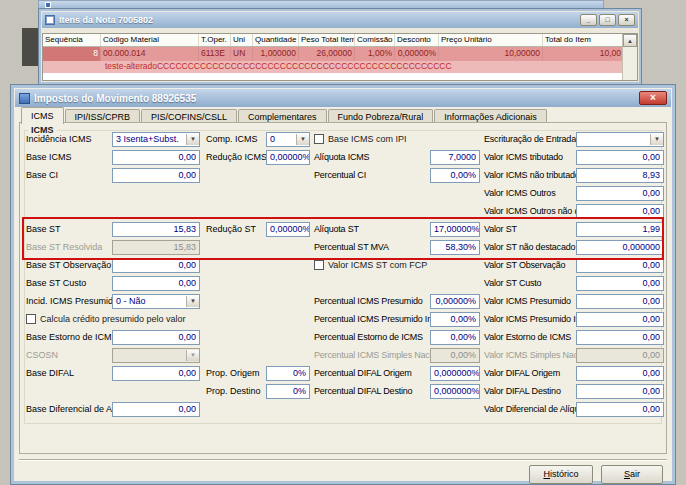 This screenshot has height=485, width=686. What do you see at coordinates (148, 140) in the screenshot?
I see `incidencia-icms-value: 3 Isenta+Subst.` at bounding box center [148, 140].